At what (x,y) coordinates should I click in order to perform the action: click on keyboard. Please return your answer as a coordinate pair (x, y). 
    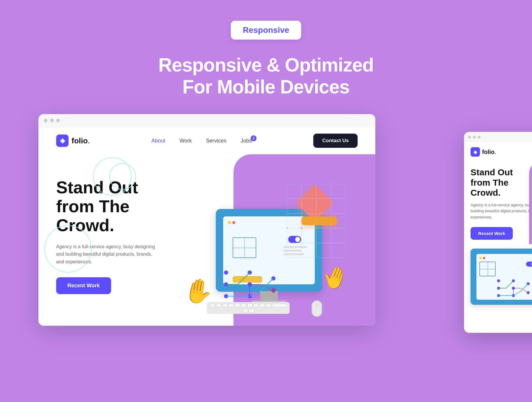
    Looking at the image, I should click on (248, 308).